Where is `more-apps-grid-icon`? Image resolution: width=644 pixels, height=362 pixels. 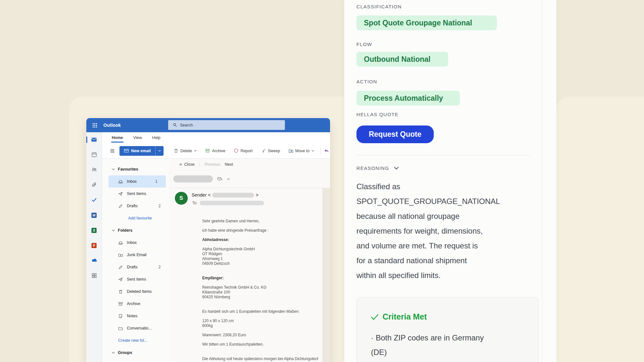
more-apps-grid-icon is located at coordinates (94, 275).